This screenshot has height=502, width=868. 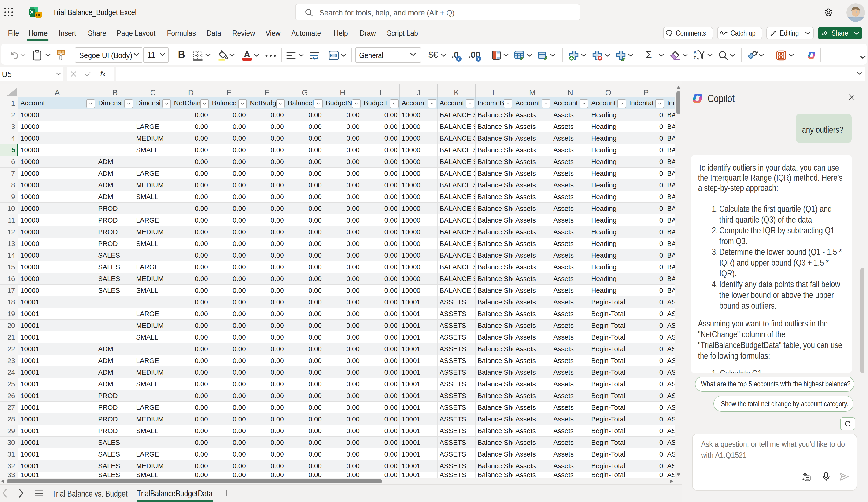 I want to click on svg-text: DF, so click(x=39, y=15).